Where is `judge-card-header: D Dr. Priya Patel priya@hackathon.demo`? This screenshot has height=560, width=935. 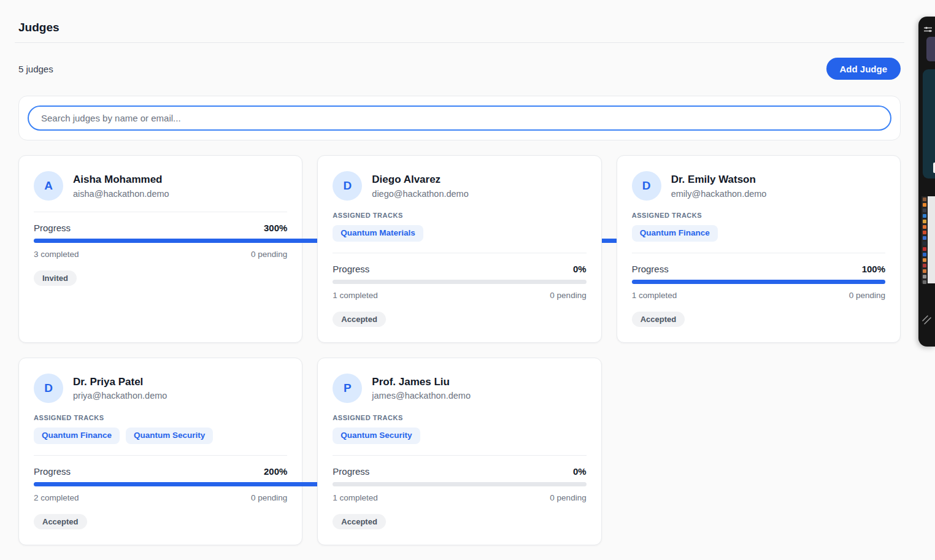 judge-card-header: D Dr. Priya Patel priya@hackathon.demo is located at coordinates (161, 388).